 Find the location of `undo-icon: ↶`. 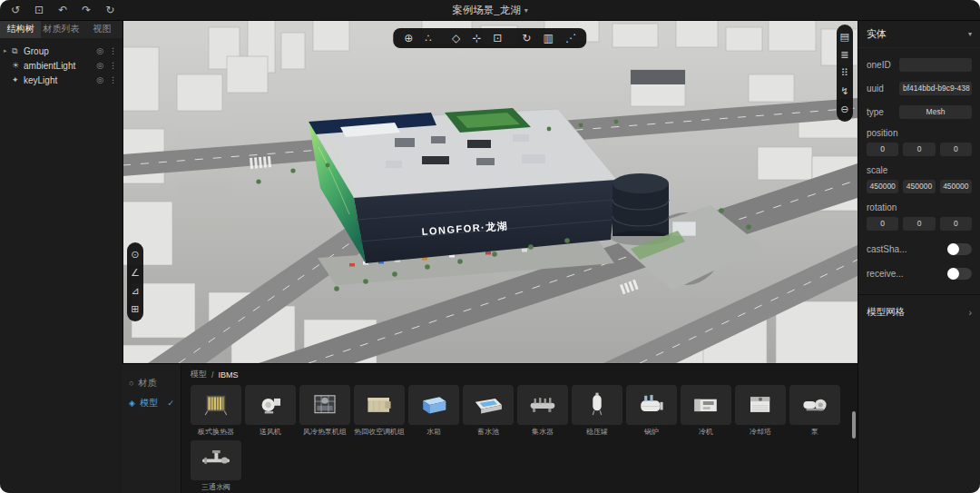

undo-icon: ↶ is located at coordinates (63, 10).